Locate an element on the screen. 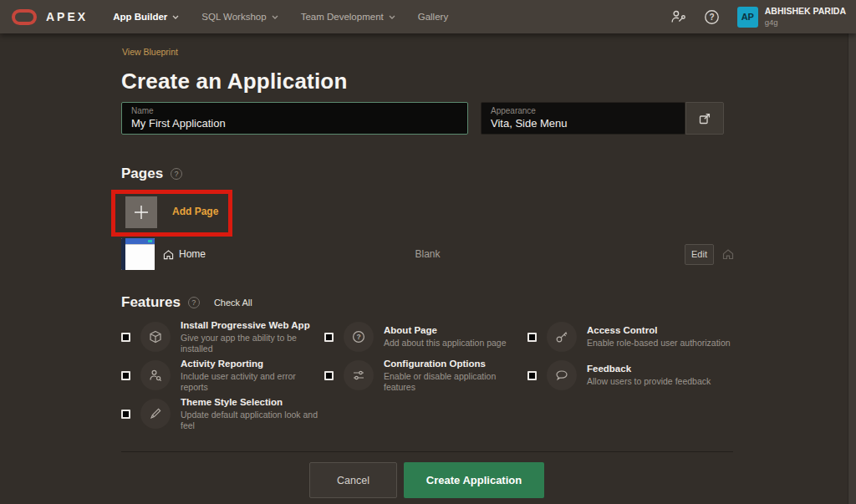  help-icon: ? is located at coordinates (712, 17).